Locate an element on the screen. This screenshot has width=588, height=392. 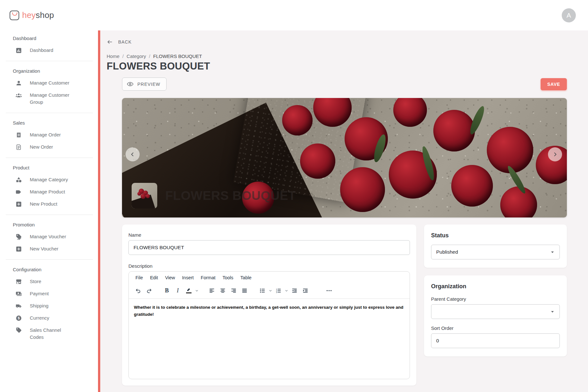
sidebar-item-currency: $ Currency is located at coordinates (49, 318).